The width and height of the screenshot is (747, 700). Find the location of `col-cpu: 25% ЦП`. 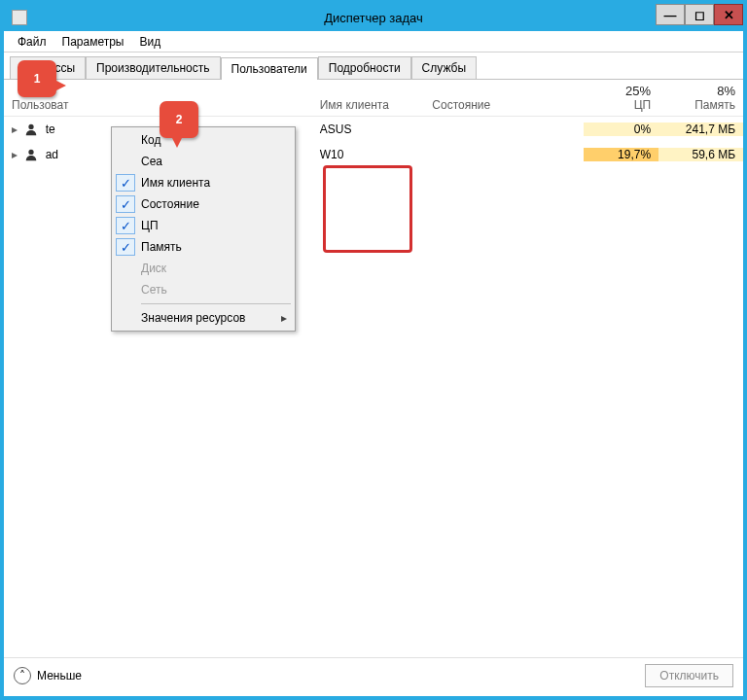

col-cpu: 25% ЦП is located at coordinates (621, 97).